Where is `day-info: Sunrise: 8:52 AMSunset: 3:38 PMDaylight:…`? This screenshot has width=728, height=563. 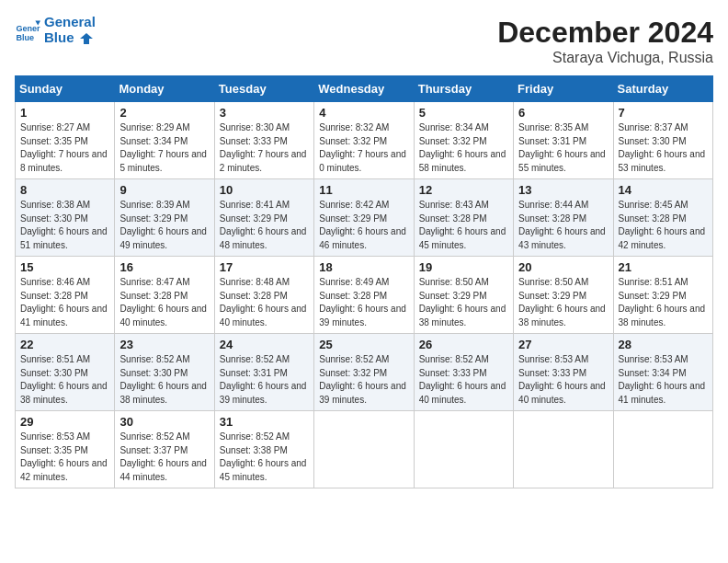
day-info: Sunrise: 8:52 AMSunset: 3:38 PMDaylight:… is located at coordinates (263, 456).